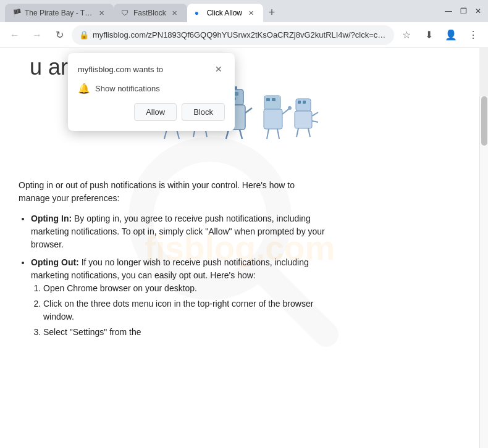  What do you see at coordinates (484, 121) in the screenshot?
I see `scrollbar-thumb` at bounding box center [484, 121].